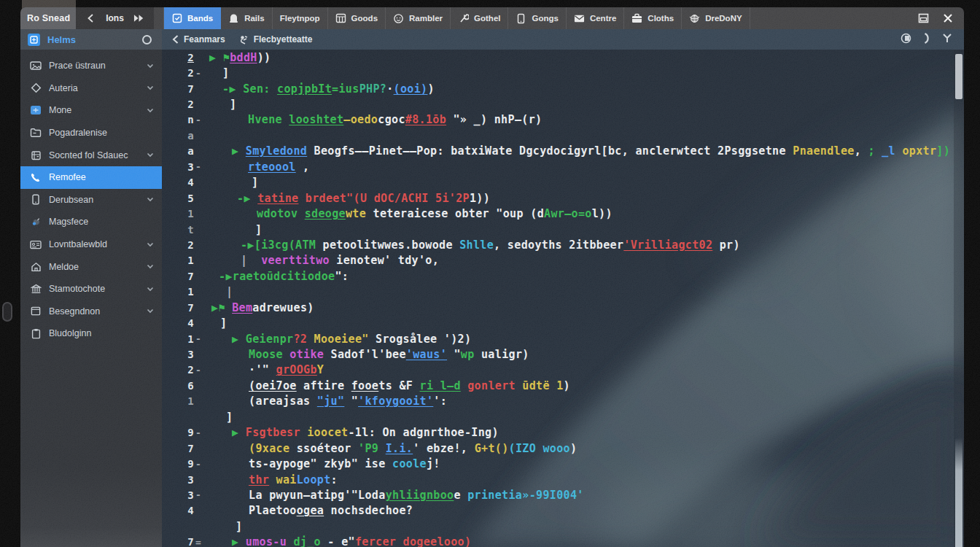 This screenshot has width=980, height=547. What do you see at coordinates (91, 289) in the screenshot?
I see `sidebar-item-11: Stamotochote` at bounding box center [91, 289].